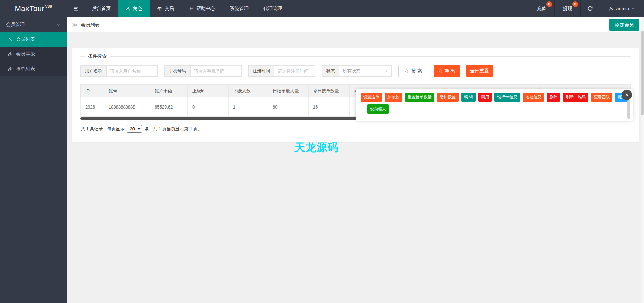  I want to click on app-logo: MaxTourV88, so click(34, 9).